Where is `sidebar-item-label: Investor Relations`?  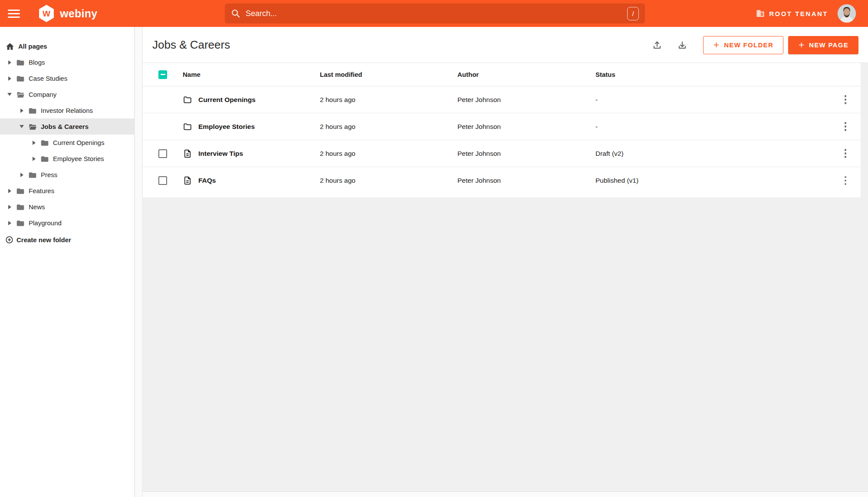
sidebar-item-label: Investor Relations is located at coordinates (67, 110).